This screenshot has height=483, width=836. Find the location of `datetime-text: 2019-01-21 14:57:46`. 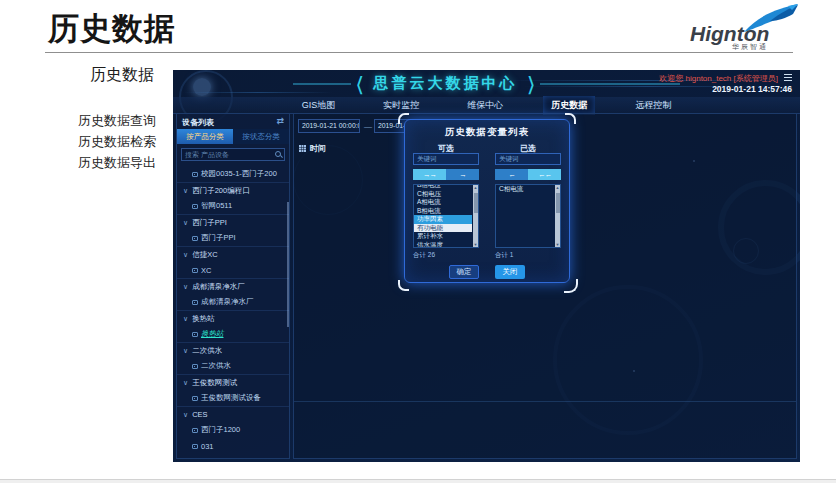

datetime-text: 2019-01-21 14:57:46 is located at coordinates (752, 89).